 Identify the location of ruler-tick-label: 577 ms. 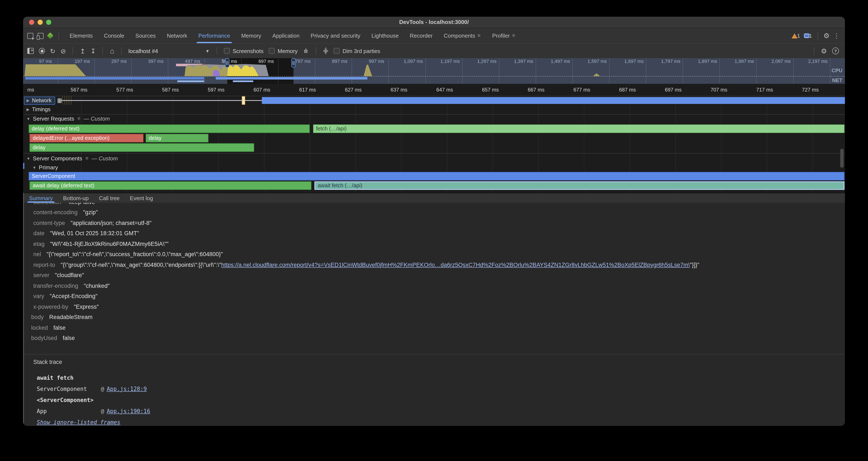
(125, 90).